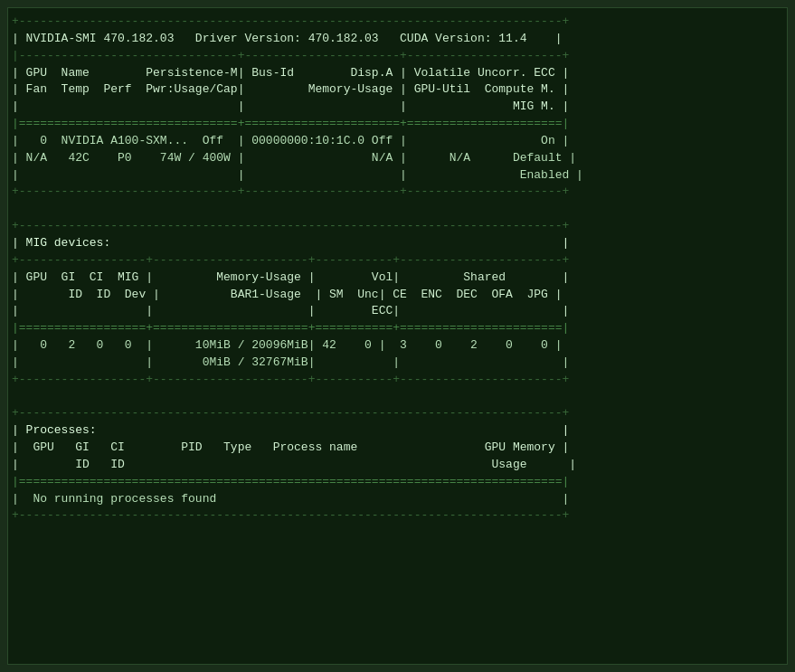 The image size is (795, 672). What do you see at coordinates (398, 311) in the screenshot?
I see `terminal-line-17: | | | ECC| |` at bounding box center [398, 311].